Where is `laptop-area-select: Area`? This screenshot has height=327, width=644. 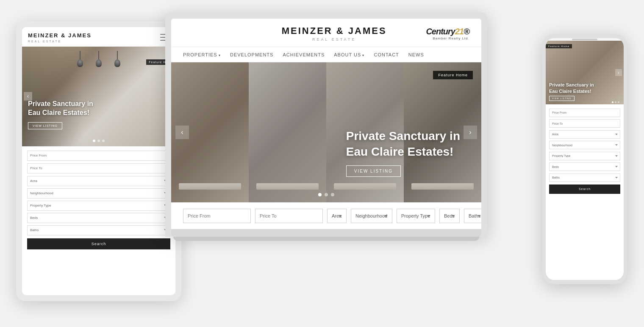
laptop-area-select: Area is located at coordinates (337, 216).